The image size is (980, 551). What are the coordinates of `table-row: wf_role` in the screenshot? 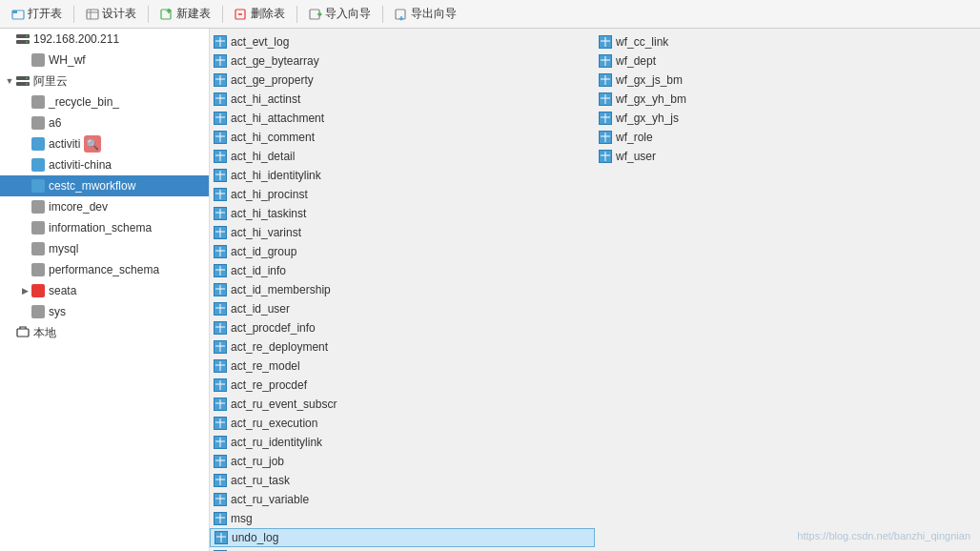 It's located at (787, 137).